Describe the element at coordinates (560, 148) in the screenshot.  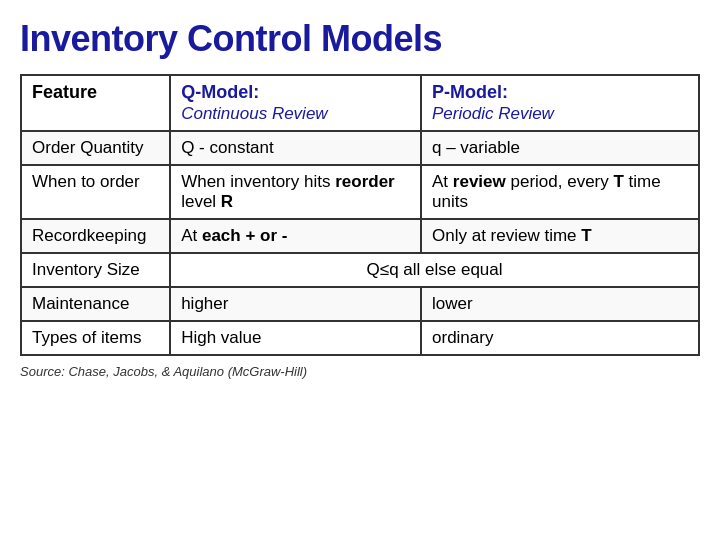
I see `p-order-quantity: q – variable` at that location.